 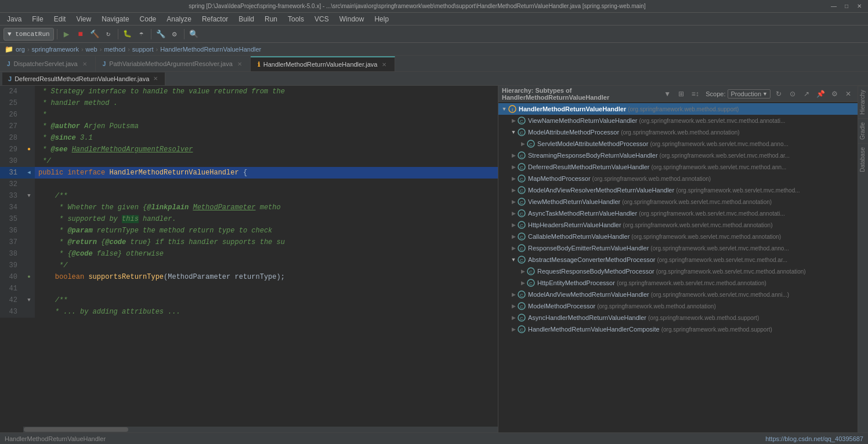 I want to click on menu-analyze: Analyze, so click(x=179, y=19).